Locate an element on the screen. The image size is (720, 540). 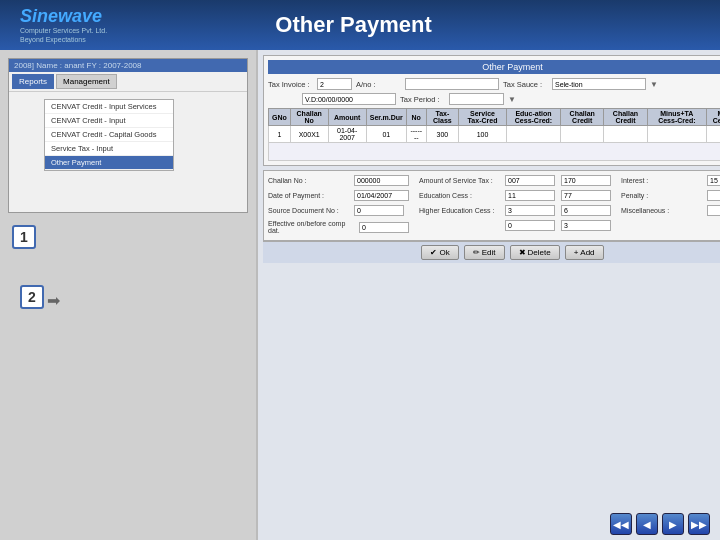
table-row: 1 X00X1 01-04-2007 01 ------- 300 100 is located at coordinates (495, 134).